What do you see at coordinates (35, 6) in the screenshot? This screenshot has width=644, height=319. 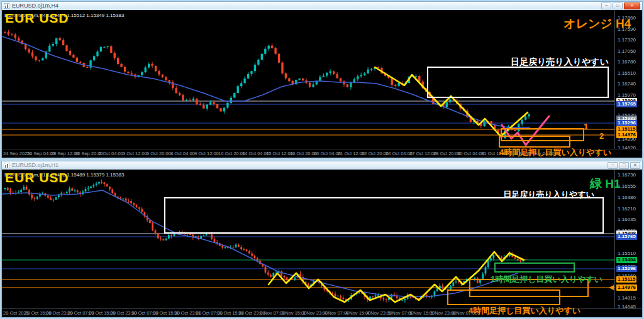 I see `window-title: EURUSD.oj1m,H4` at bounding box center [35, 6].